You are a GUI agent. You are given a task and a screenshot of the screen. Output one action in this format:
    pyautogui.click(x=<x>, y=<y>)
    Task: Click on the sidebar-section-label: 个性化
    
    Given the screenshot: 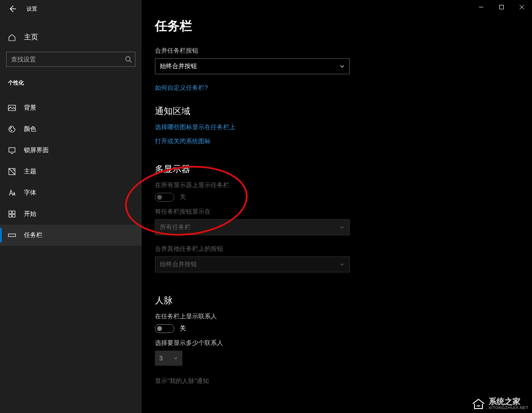 What is the action you would take?
    pyautogui.click(x=75, y=83)
    